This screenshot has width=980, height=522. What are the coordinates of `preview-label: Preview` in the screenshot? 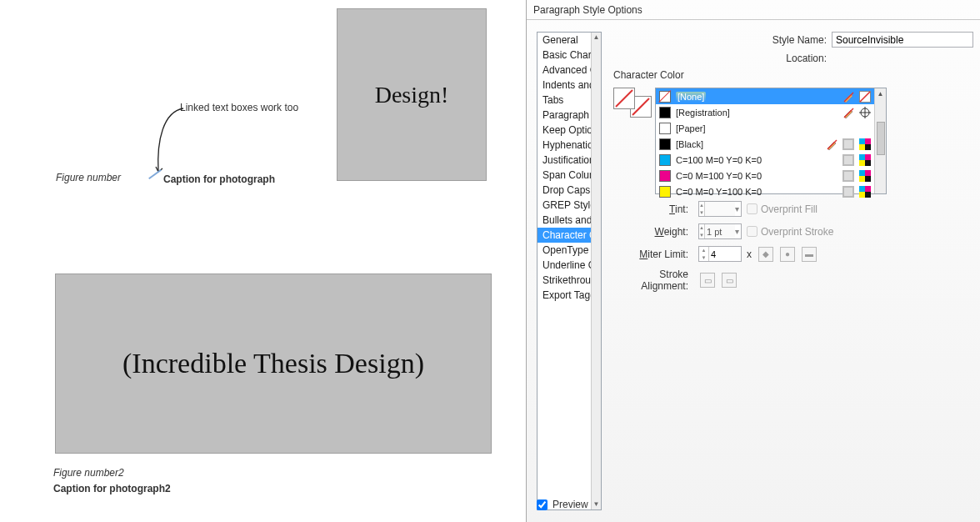 It's located at (570, 504).